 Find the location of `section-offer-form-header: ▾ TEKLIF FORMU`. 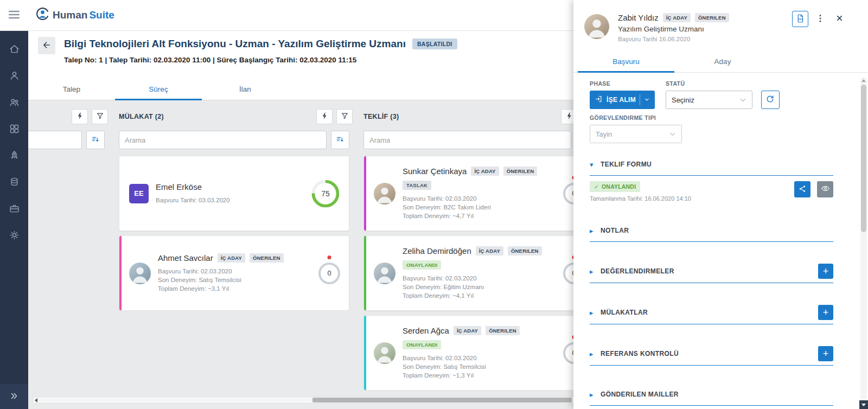

section-offer-form-header: ▾ TEKLIF FORMU is located at coordinates (712, 164).